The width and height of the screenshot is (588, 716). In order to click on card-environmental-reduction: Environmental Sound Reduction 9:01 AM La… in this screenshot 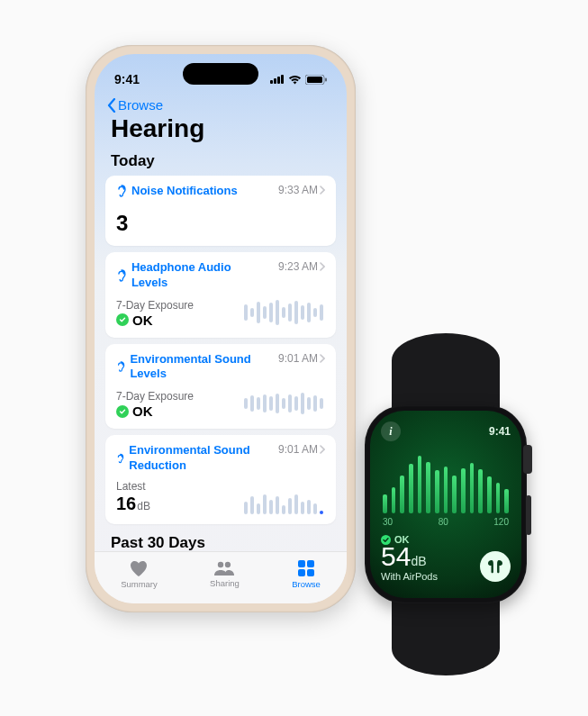, I will do `click(221, 479)`.